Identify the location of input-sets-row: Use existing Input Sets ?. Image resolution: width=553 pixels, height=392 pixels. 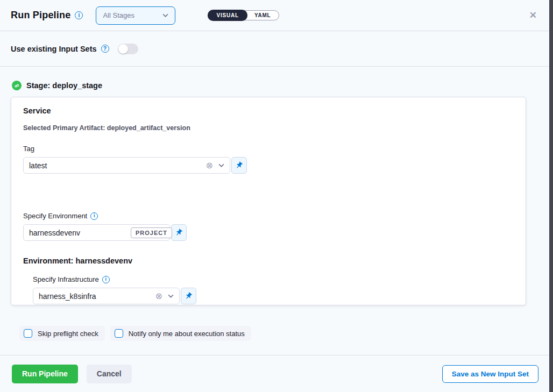
(276, 49).